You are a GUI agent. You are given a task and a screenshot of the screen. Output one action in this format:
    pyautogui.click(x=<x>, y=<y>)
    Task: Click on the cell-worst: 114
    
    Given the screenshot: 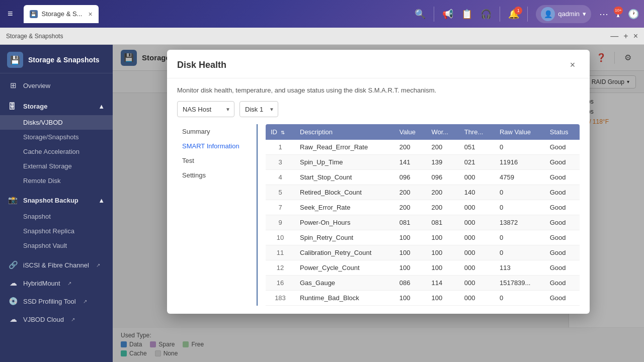 What is the action you would take?
    pyautogui.click(x=443, y=283)
    